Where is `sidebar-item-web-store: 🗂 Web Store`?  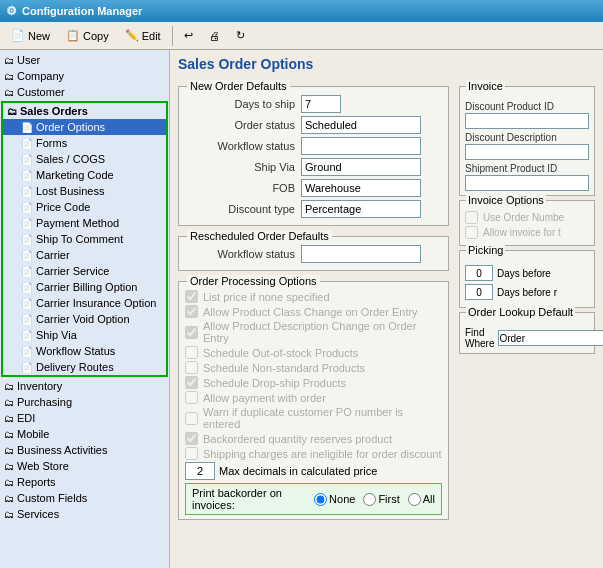 sidebar-item-web-store: 🗂 Web Store is located at coordinates (84, 466).